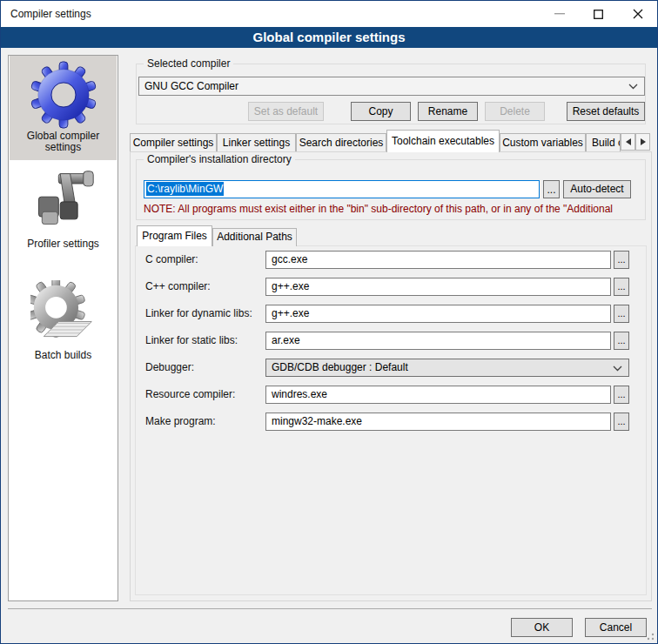  Describe the element at coordinates (63, 244) in the screenshot. I see `sidebar-item-label: Profiler settings` at that location.